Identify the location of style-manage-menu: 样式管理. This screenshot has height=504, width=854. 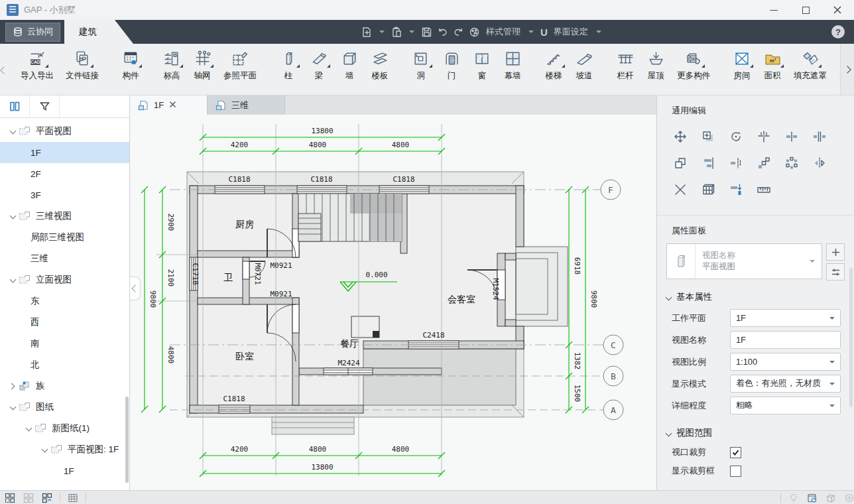
(503, 32).